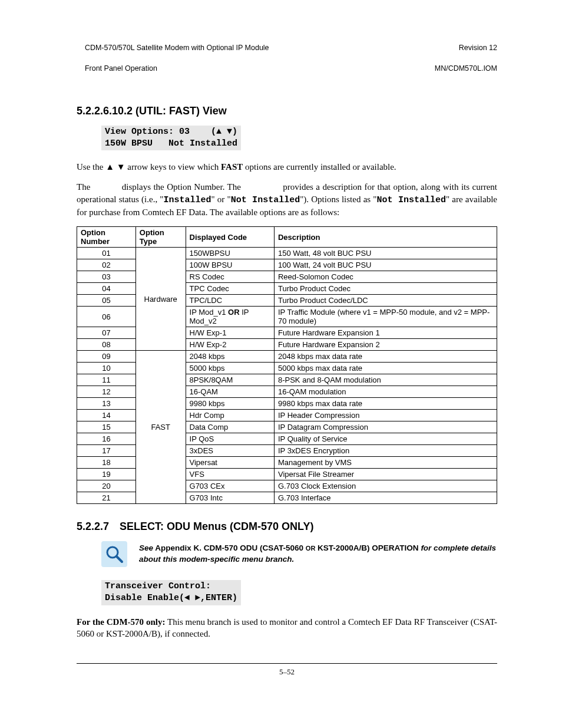 Image resolution: width=562 pixels, height=728 pixels. What do you see at coordinates (385, 345) in the screenshot?
I see `cell-description: Future Hardware Expansion 2` at bounding box center [385, 345].